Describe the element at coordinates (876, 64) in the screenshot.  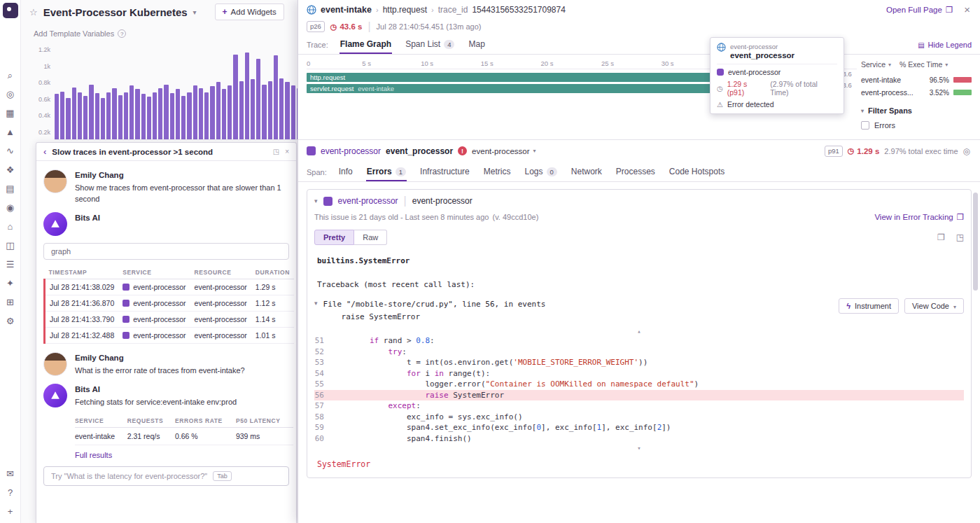
I see `service-dropdown: Service ▾` at that location.